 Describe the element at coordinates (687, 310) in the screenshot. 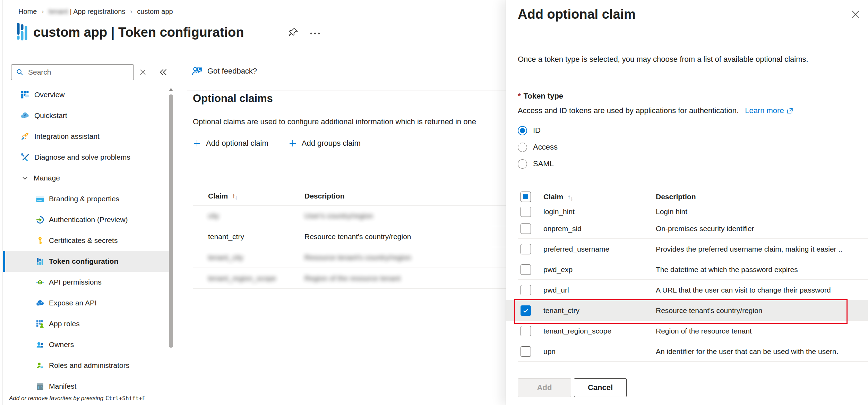

I see `optional-claim-row-tenant-ctry: tenant_ctryResource tenant's country/reg…` at that location.